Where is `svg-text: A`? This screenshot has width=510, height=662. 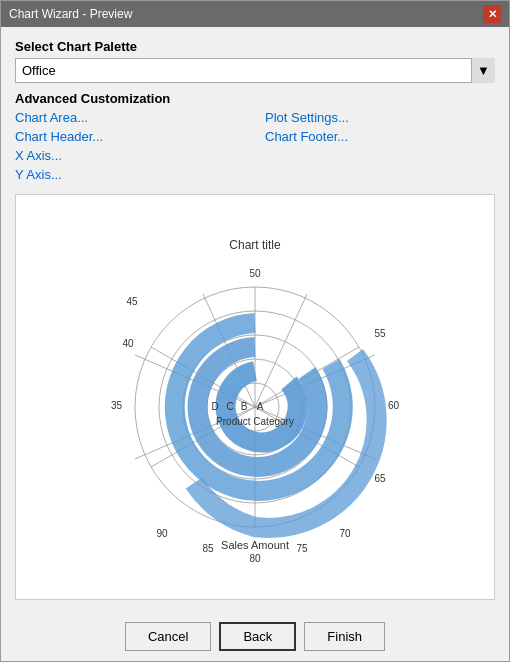
svg-text: A is located at coordinates (260, 406).